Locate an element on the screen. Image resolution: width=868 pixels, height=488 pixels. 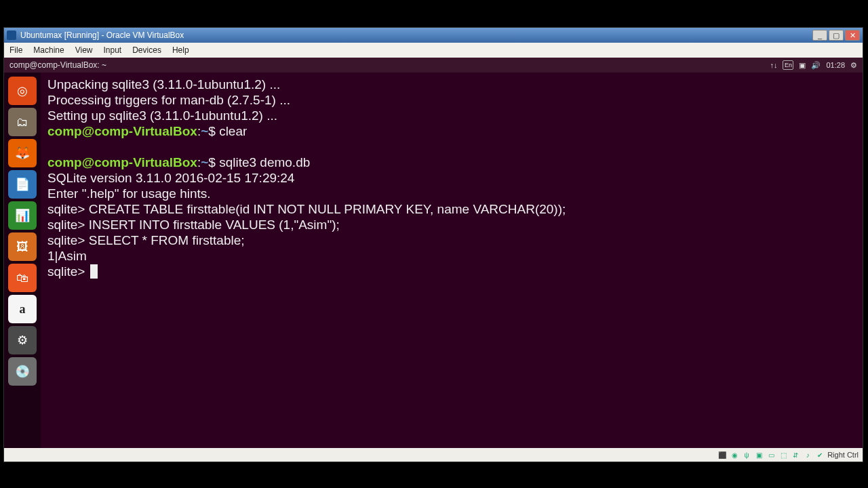
launcher: ◎🗂🦊📄📊🖼🛍a⚙💿 is located at coordinates (22, 260).